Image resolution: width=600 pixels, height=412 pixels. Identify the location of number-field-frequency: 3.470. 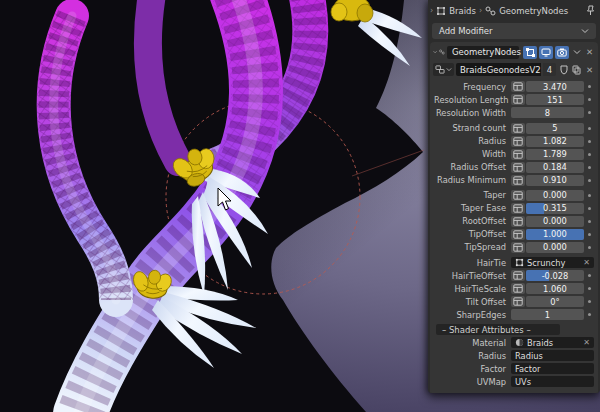
(555, 86).